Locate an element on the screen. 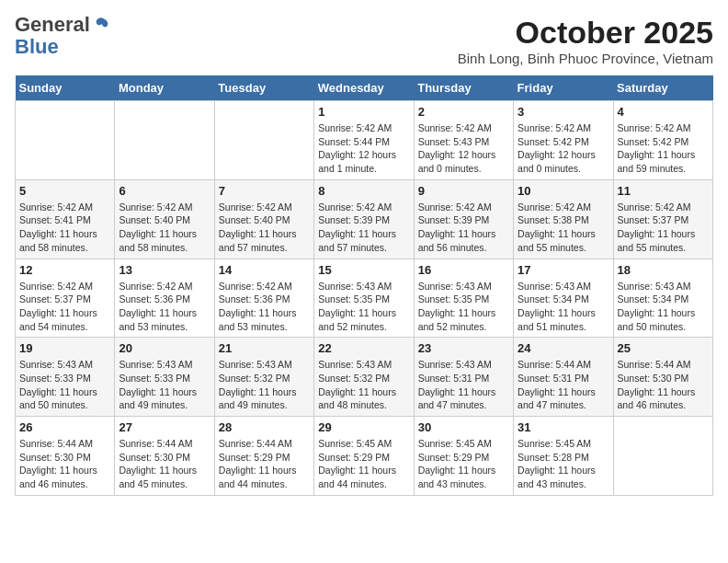 The image size is (728, 563). logo-bird-icon is located at coordinates (101, 24).